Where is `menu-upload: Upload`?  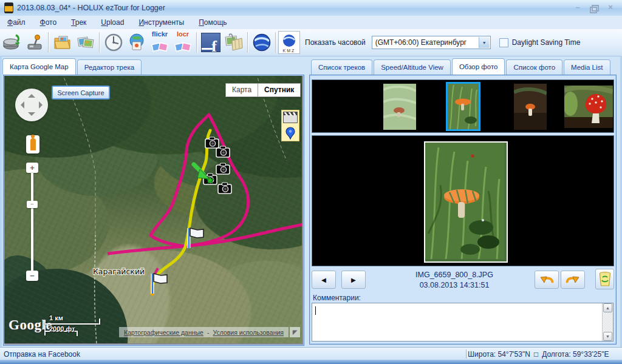 menu-upload: Upload is located at coordinates (112, 22).